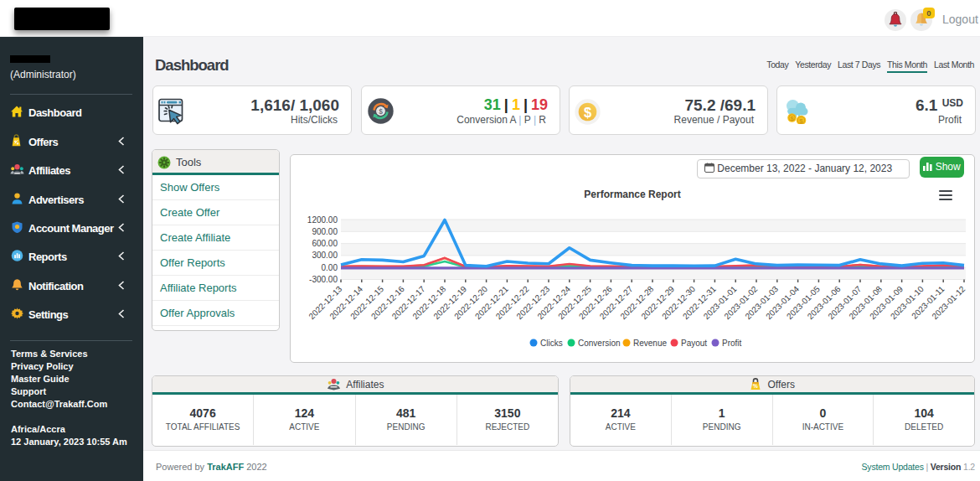 This screenshot has height=481, width=980. What do you see at coordinates (325, 255) in the screenshot?
I see `svg-text: 300.00` at bounding box center [325, 255].